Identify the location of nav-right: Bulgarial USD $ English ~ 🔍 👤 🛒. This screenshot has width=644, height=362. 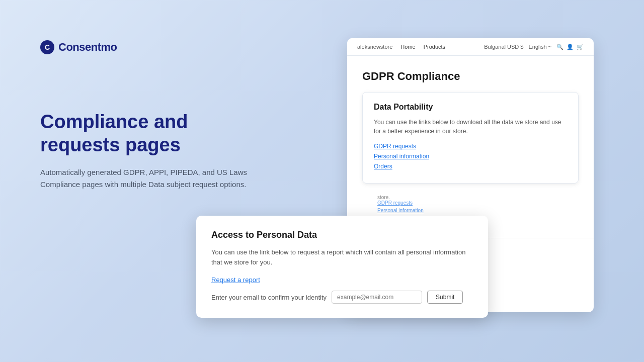
(534, 47).